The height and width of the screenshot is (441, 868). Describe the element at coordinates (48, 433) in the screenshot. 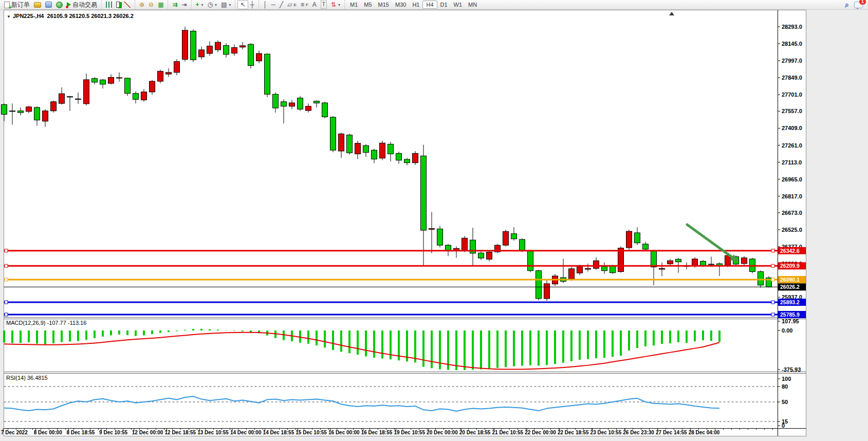

I see `date-label: 8 Dec 00:00` at that location.